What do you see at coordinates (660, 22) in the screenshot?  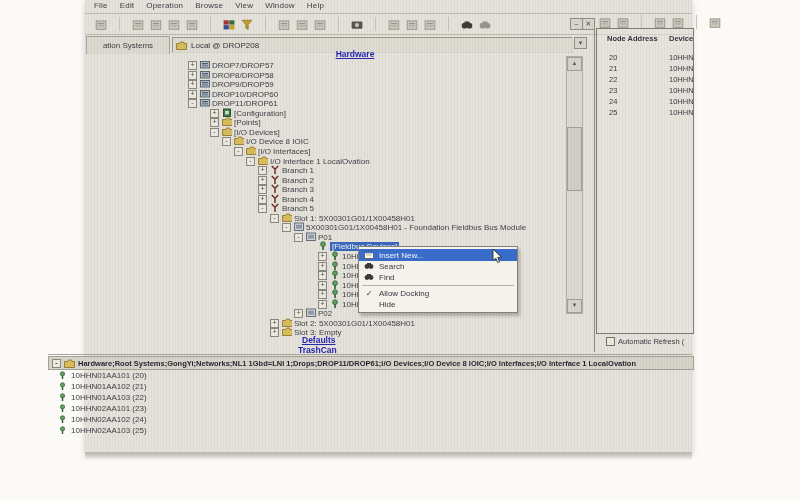 I see `window-icon` at bounding box center [660, 22].